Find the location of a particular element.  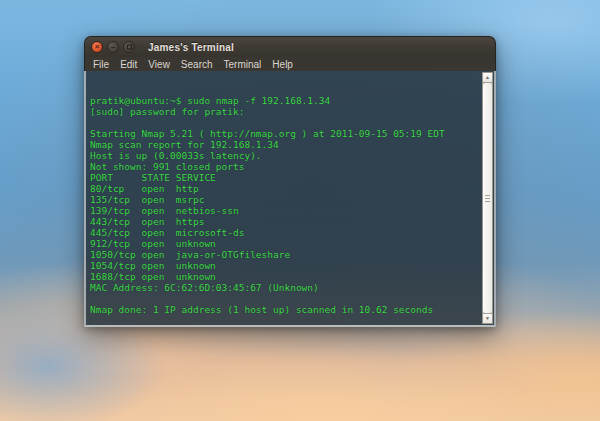

terminal-line: [sudo] password for pratik: is located at coordinates (286, 112).